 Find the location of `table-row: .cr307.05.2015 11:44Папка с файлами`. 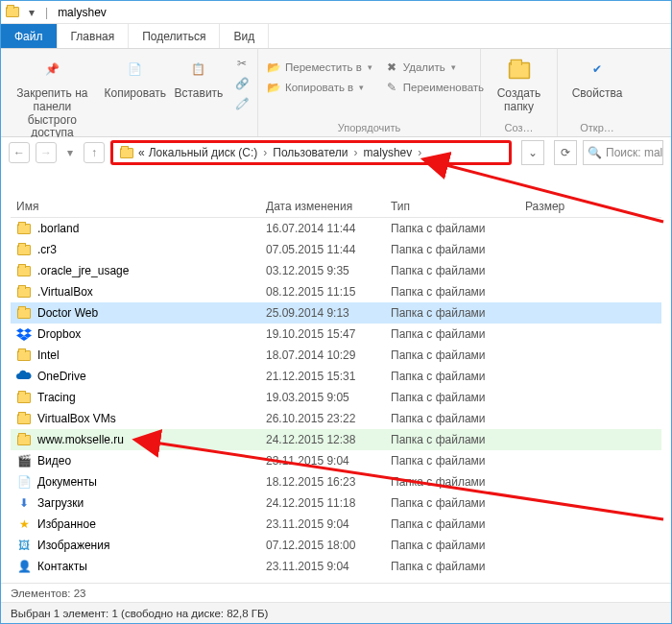

table-row: .cr307.05.2015 11:44Папка с файлами is located at coordinates (336, 250).